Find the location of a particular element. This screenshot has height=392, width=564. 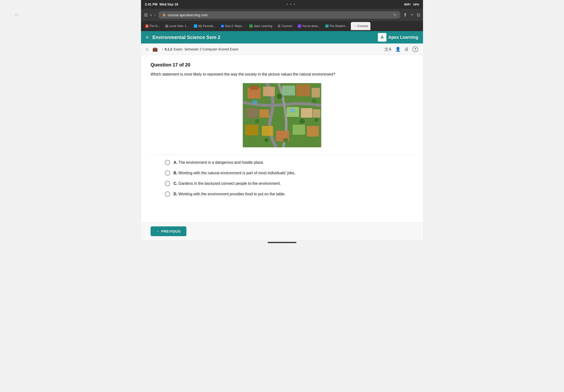

breadcrumb-section: 5.1.2 is located at coordinates (168, 49).